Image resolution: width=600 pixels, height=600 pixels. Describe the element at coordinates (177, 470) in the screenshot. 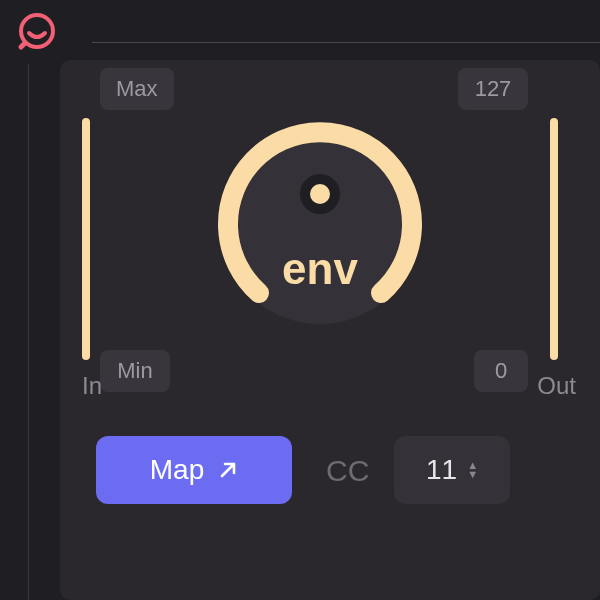

I see `map-button-label: Map` at that location.